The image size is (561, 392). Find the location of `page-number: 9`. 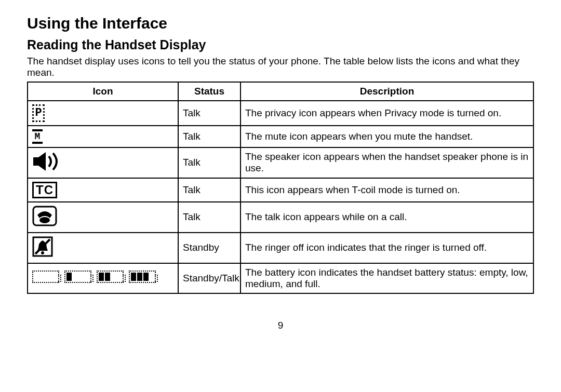

page-number: 9 is located at coordinates (280, 326).